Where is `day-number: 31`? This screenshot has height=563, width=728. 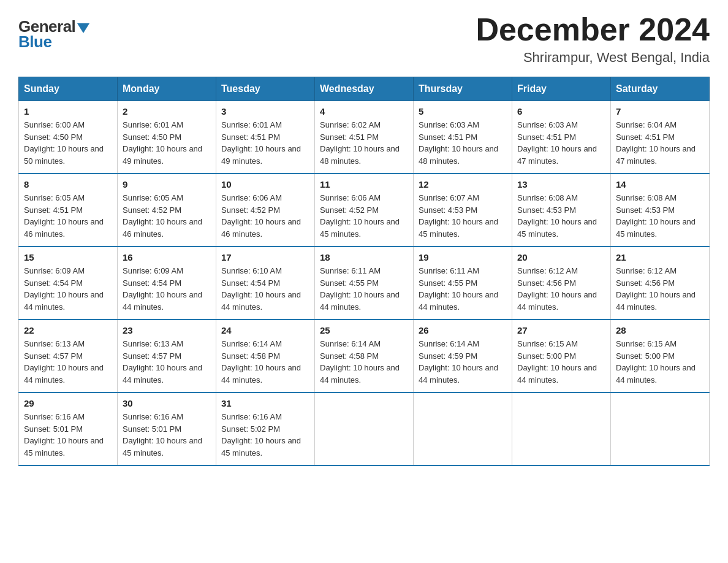
day-number: 31 is located at coordinates (265, 404).